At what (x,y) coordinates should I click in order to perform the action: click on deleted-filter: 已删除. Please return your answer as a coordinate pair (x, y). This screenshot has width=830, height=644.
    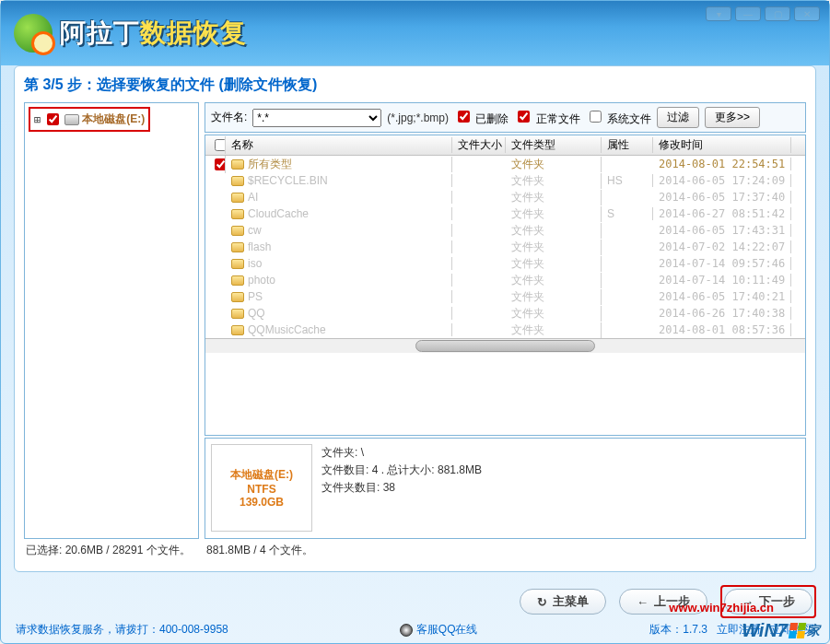
    Looking at the image, I should click on (481, 118).